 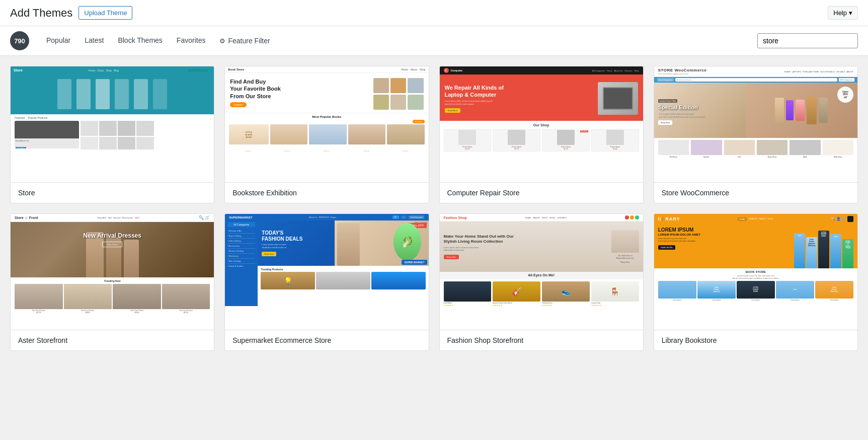 What do you see at coordinates (541, 192) in the screenshot?
I see `theme-name-computer: Computer Repair Store` at bounding box center [541, 192].